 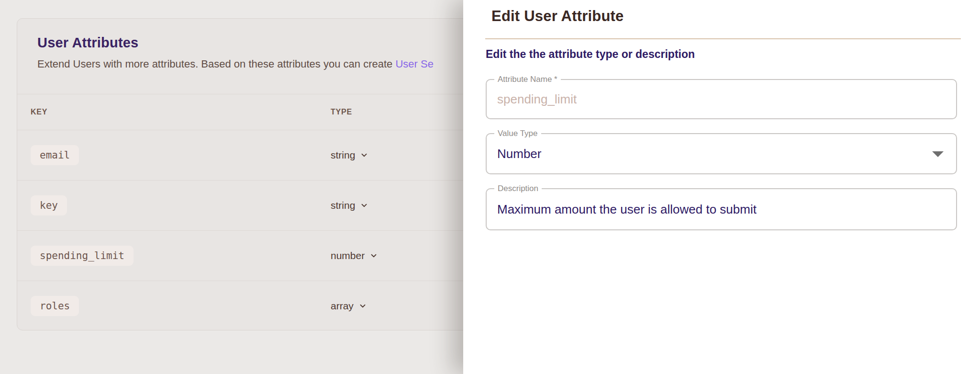 What do you see at coordinates (55, 306) in the screenshot?
I see `attribute-key-badge: roles` at bounding box center [55, 306].